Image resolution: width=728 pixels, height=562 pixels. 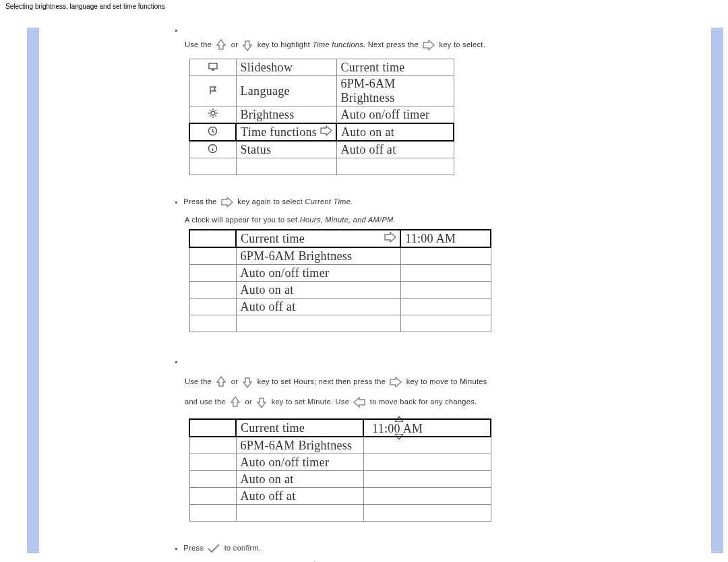 What do you see at coordinates (340, 280) in the screenshot?
I see `menu-table-2: Current time11:00 AM 6PM-6AM Brightness …` at bounding box center [340, 280].